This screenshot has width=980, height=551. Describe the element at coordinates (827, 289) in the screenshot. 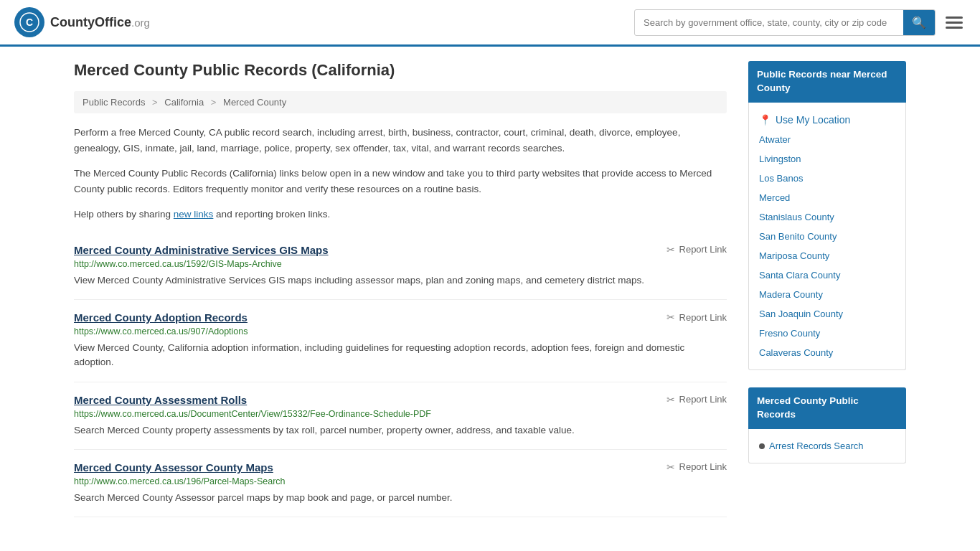

I see `sidebar: Public Records near Merced County 📍 Use …` at that location.